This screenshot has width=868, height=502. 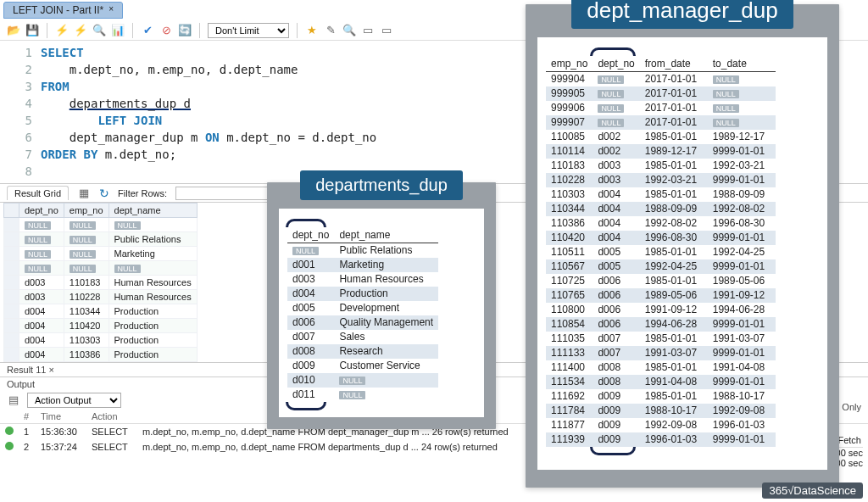 What do you see at coordinates (86, 210) in the screenshot?
I see `col-header: emp_no` at bounding box center [86, 210].